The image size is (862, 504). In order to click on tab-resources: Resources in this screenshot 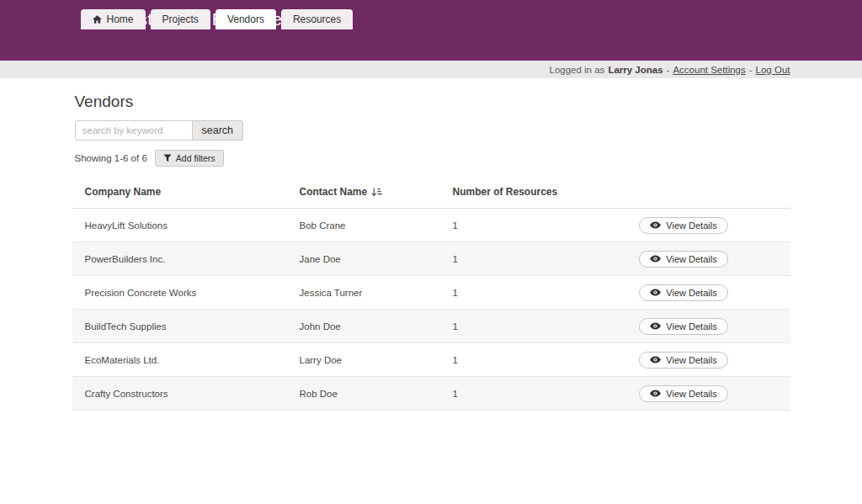, I will do `click(317, 19)`.